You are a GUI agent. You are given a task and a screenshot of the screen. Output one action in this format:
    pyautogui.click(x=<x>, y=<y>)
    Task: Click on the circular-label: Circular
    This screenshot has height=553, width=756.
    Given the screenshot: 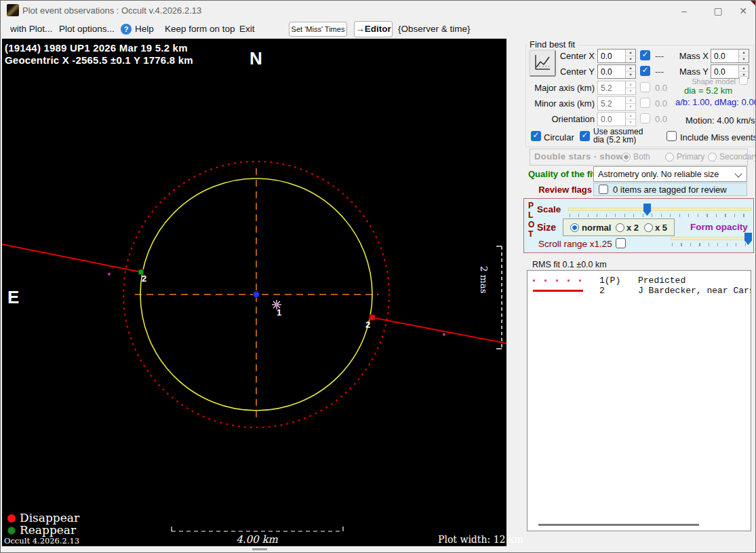 What is the action you would take?
    pyautogui.click(x=559, y=137)
    